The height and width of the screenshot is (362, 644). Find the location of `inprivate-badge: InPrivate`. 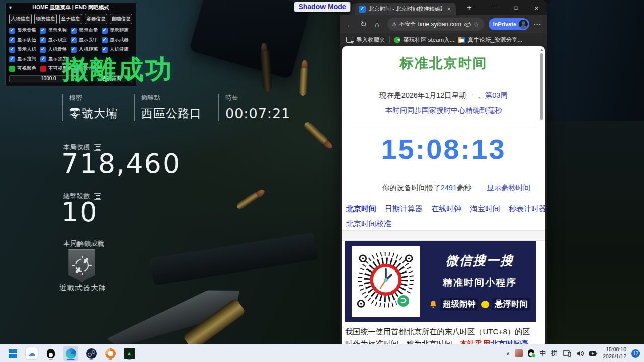

inprivate-badge: InPrivate is located at coordinates (509, 24).